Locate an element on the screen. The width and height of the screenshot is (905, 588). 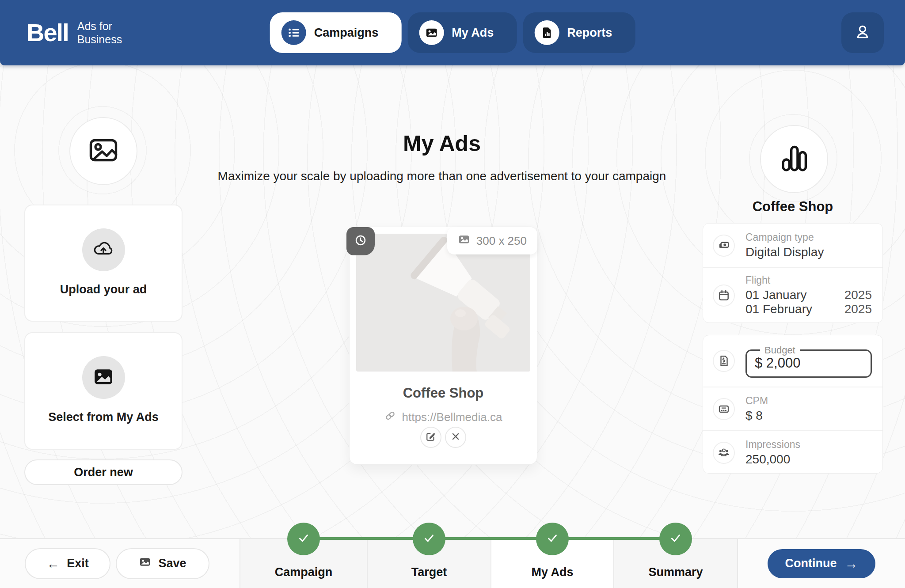
tab-my-ads-label: My Ads is located at coordinates (473, 33).